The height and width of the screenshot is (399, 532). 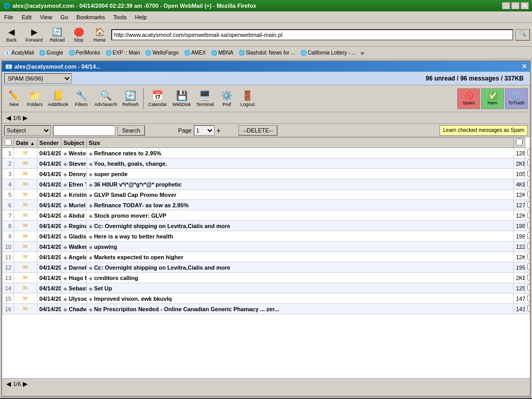 What do you see at coordinates (515, 6) in the screenshot?
I see `maximize-button: □` at bounding box center [515, 6].